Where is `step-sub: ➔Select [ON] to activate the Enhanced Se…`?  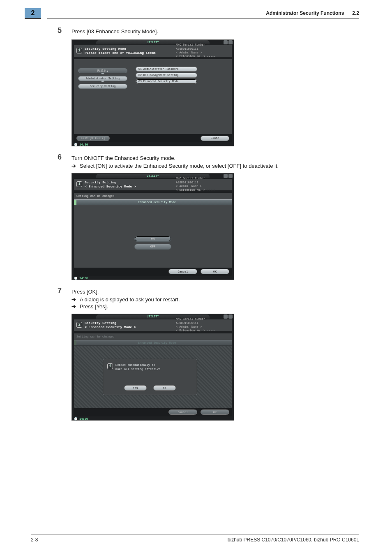 step-sub: ➔Select [ON] to activate the Enhanced Se… is located at coordinates (215, 166).